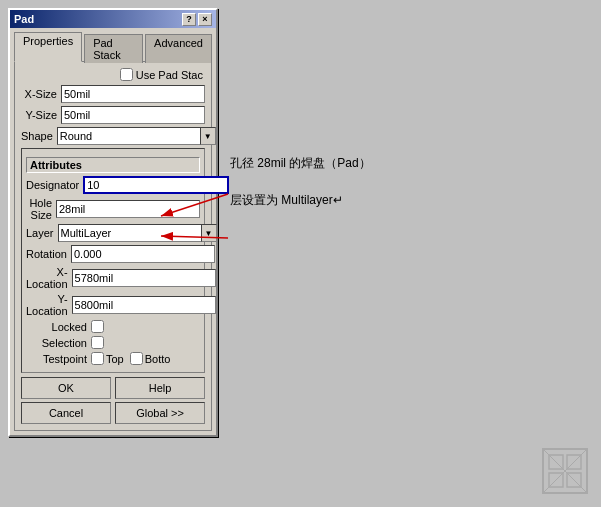 This screenshot has width=601, height=507. I want to click on tab-advanced: Advanced, so click(178, 48).